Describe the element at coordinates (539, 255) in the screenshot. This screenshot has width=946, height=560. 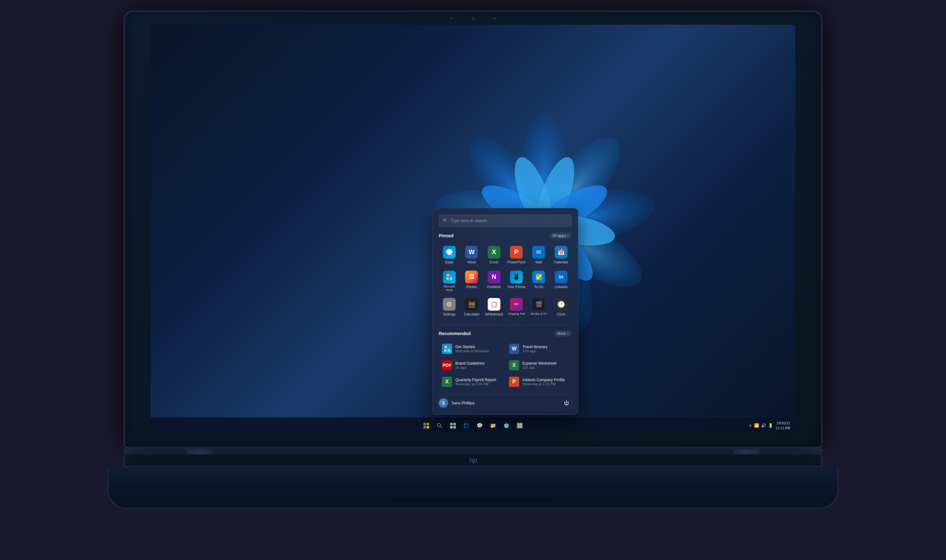
I see `app-mail: ✉ Mail` at that location.